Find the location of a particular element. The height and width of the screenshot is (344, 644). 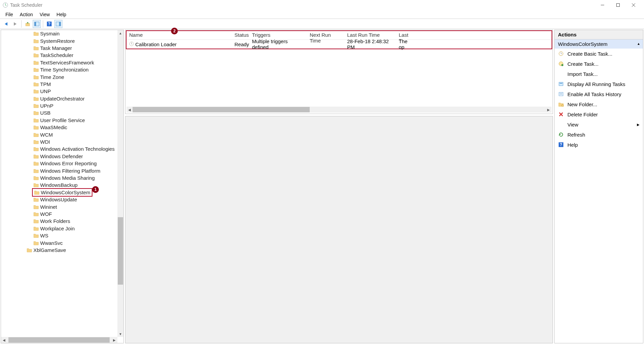

show-hide-action-pane-button is located at coordinates (58, 24).